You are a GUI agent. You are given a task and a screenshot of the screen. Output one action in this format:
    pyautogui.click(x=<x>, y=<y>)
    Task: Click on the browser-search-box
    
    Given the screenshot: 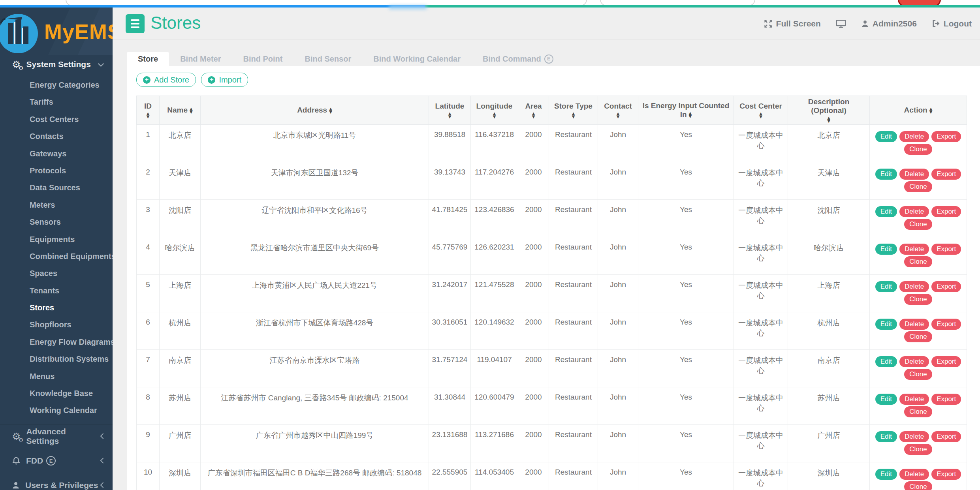 What is the action you would take?
    pyautogui.click(x=678, y=2)
    